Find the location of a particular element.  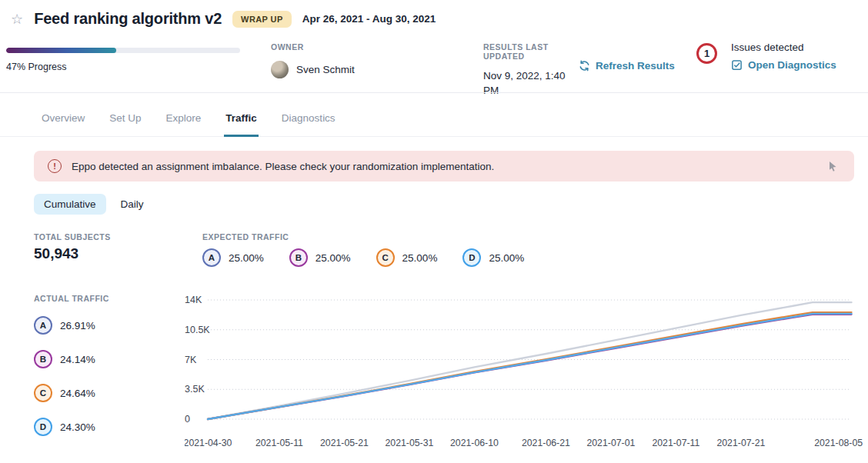

expected-traffic-row: A25.00%B25.00%C25.00%D25.00% is located at coordinates (363, 258).